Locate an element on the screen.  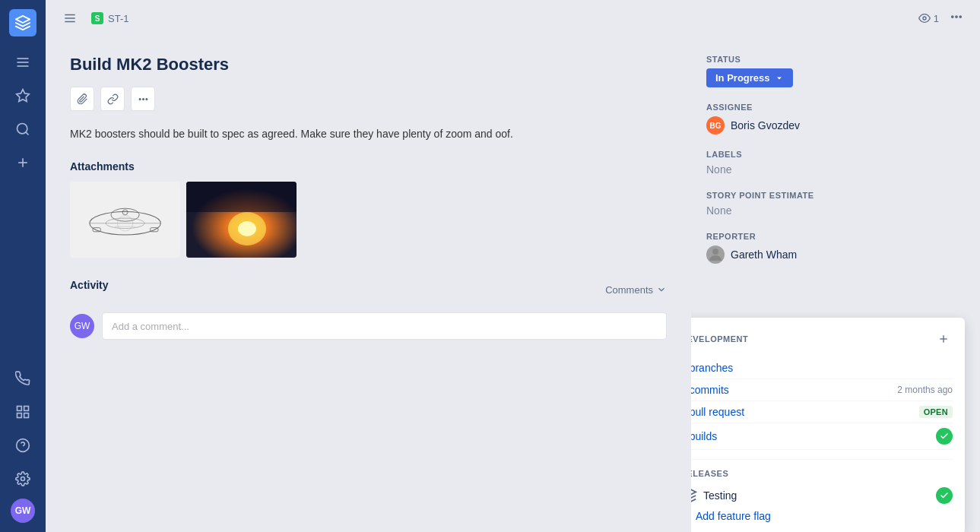
add-feature-flag-button: Add feature flag is located at coordinates (822, 516).